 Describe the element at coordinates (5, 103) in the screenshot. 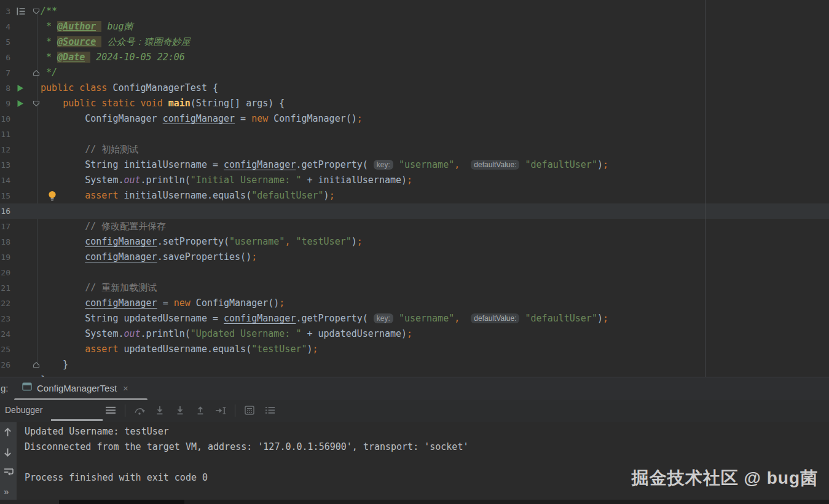

I see `line-number: 9` at that location.